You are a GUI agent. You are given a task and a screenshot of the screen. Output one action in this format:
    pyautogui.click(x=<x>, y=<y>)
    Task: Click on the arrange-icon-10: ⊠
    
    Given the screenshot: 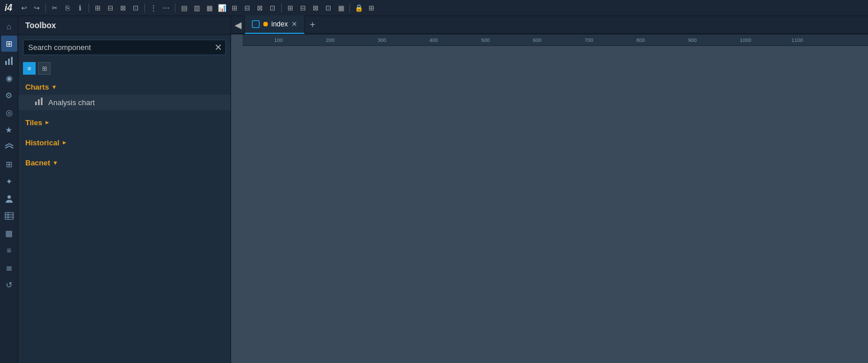 What is the action you would take?
    pyautogui.click(x=316, y=8)
    